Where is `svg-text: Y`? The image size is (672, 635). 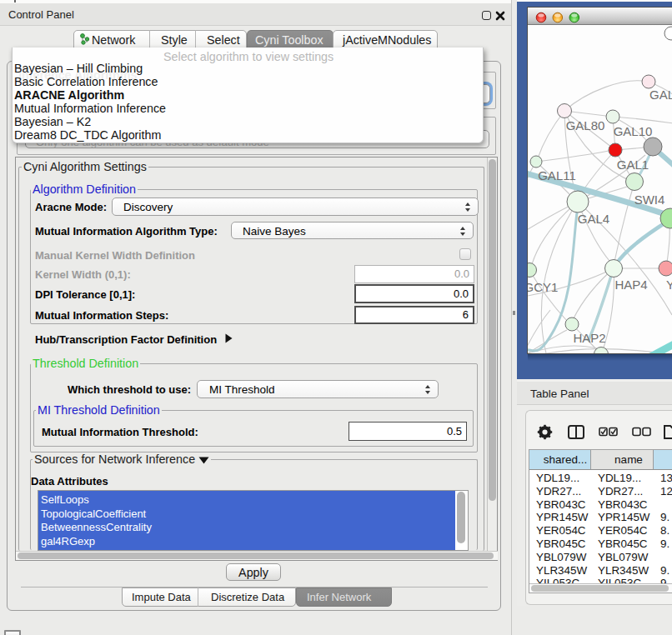
svg-text: Y is located at coordinates (669, 285).